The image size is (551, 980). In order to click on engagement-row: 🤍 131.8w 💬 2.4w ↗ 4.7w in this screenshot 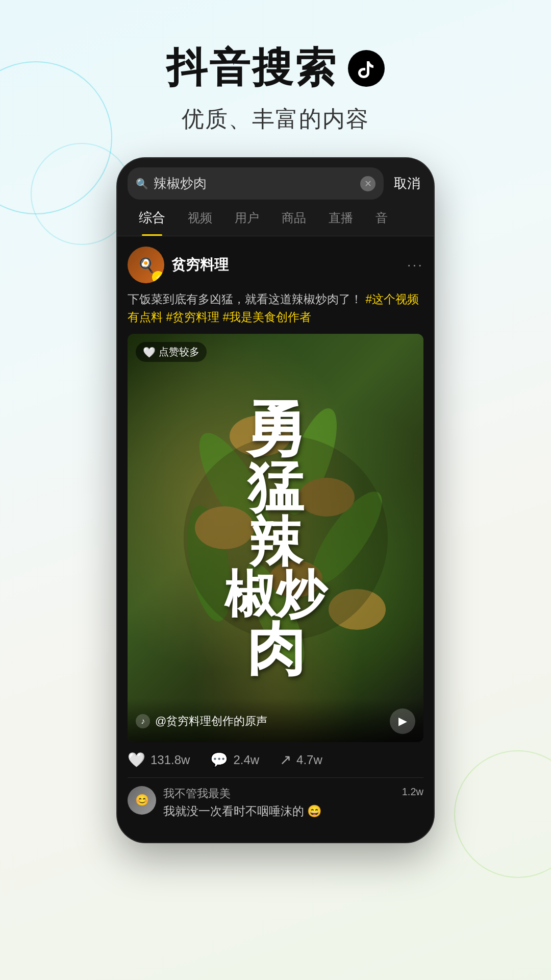, I will do `click(276, 760)`.